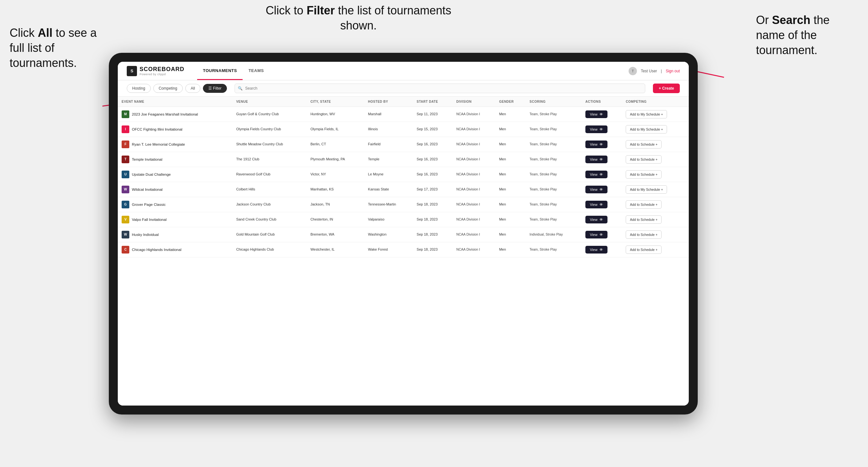  Describe the element at coordinates (433, 102) in the screenshot. I see `col-start-date: START DATE` at that location.